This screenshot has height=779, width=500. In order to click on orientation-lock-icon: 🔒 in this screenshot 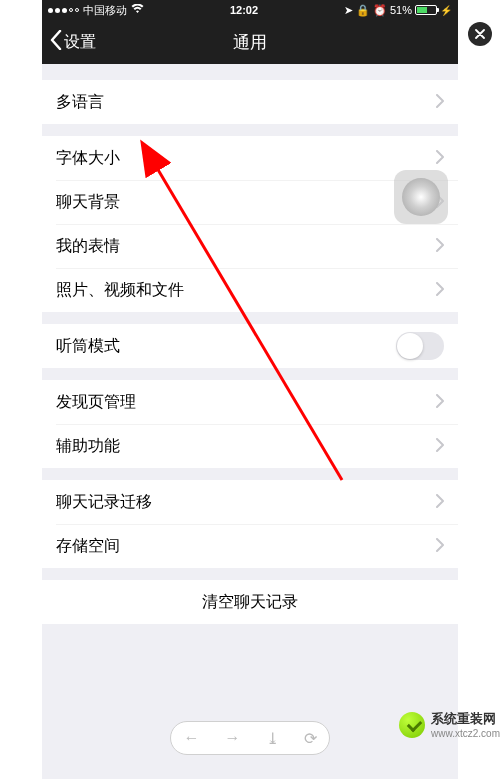, I will do `click(363, 10)`.